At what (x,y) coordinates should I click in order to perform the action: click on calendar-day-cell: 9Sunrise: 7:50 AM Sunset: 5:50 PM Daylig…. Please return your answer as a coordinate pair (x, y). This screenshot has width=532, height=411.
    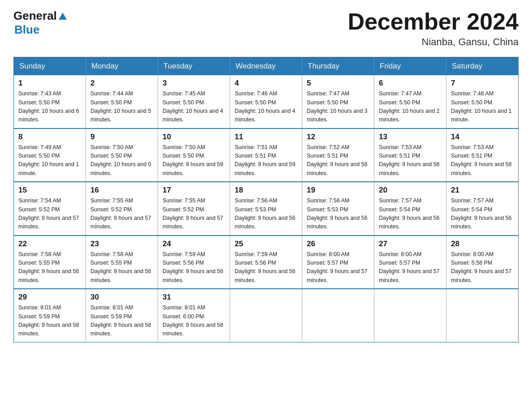
    Looking at the image, I should click on (122, 155).